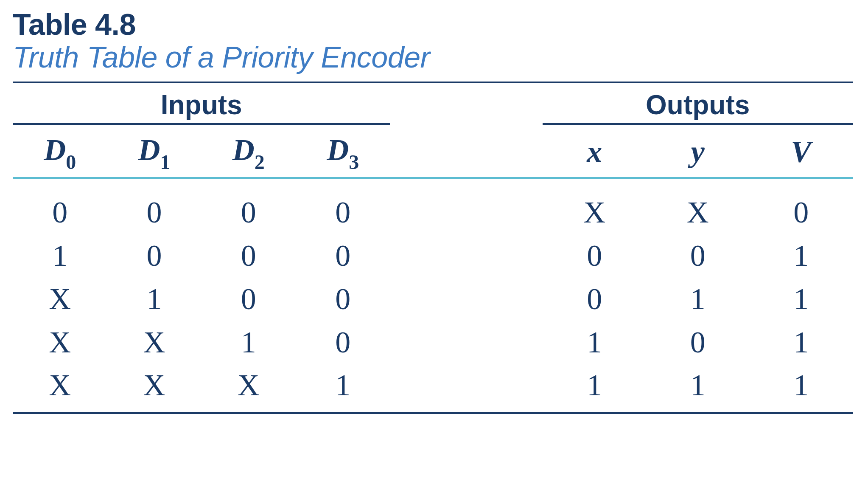 The image size is (868, 504). I want to click on group-header-row: Inputs Outputs, so click(433, 106).